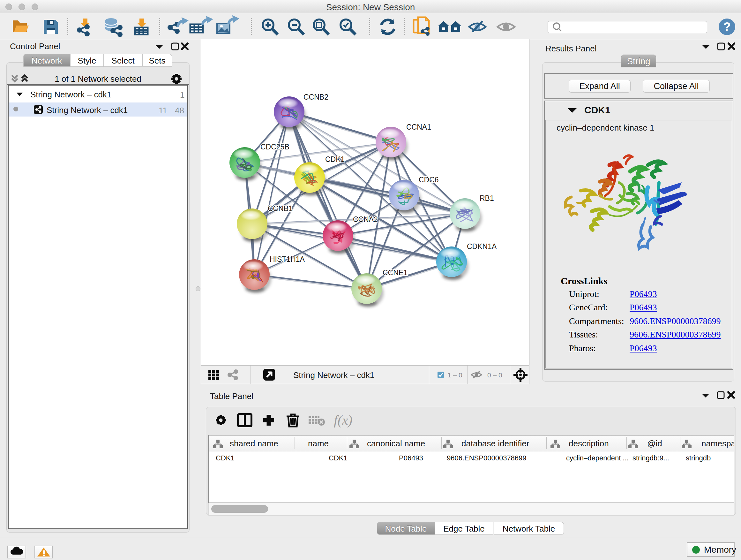 This screenshot has height=560, width=741. What do you see at coordinates (429, 180) in the screenshot?
I see `svg-text: CDC6` at bounding box center [429, 180].